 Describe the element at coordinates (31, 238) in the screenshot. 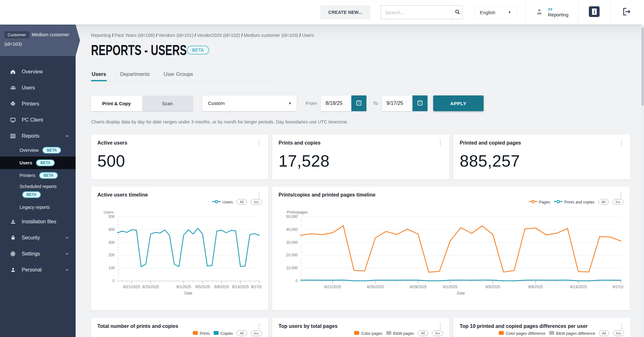

I see `sidebar-item-label: Security` at that location.